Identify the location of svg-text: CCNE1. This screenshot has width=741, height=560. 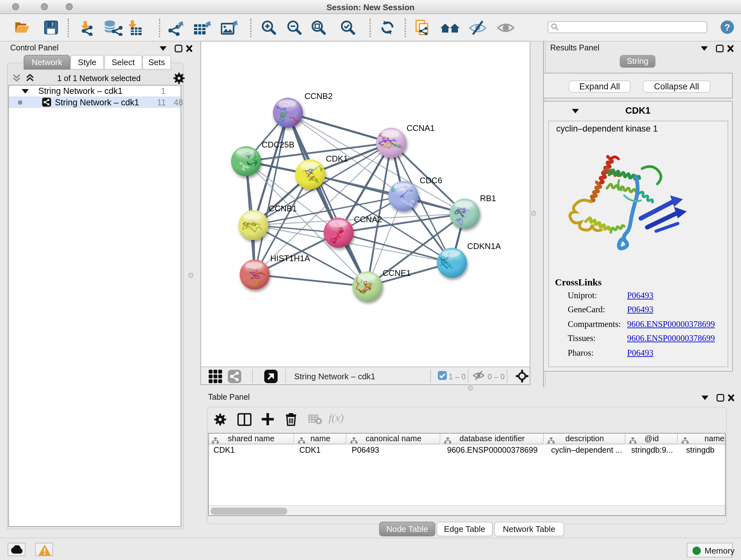
(397, 273).